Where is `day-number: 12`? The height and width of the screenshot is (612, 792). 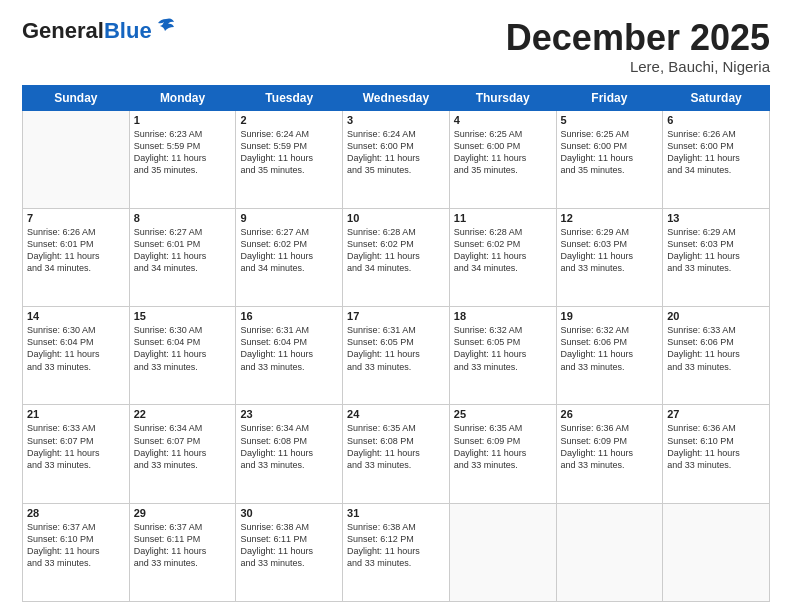 day-number: 12 is located at coordinates (610, 218).